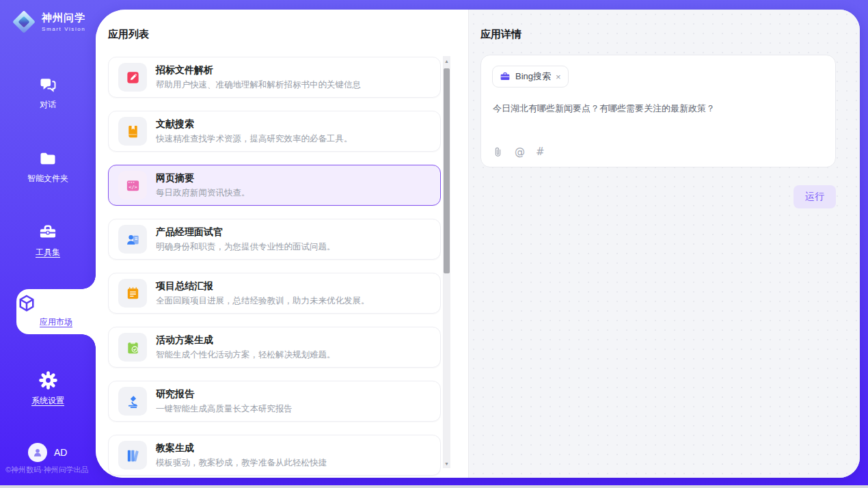 This screenshot has width=868, height=488. What do you see at coordinates (241, 463) in the screenshot?
I see `app-desc: 模板驱动，教案秒成，教学准备从此轻松快捷` at bounding box center [241, 463].